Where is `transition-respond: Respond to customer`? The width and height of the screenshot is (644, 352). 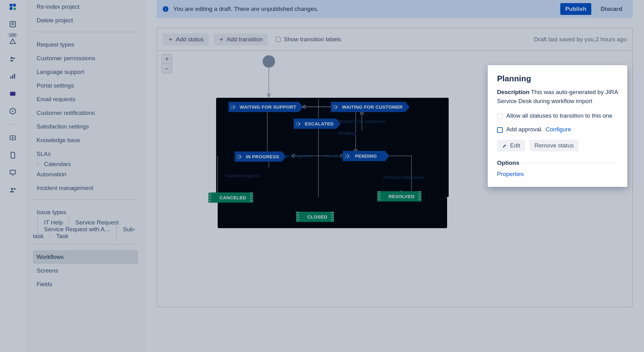
transition-respond: Respond to customer is located at coordinates (362, 121).